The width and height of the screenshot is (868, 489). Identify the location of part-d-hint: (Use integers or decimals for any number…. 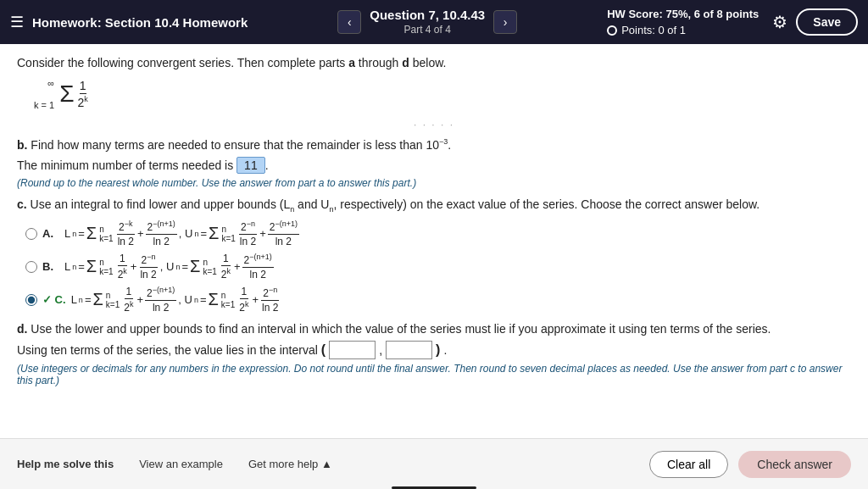
(434, 375).